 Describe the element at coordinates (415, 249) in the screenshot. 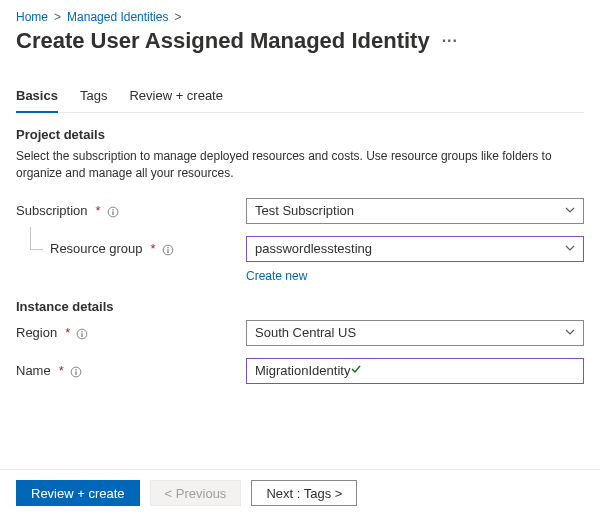

I see `resource-group-select: passwordlesstesting` at that location.